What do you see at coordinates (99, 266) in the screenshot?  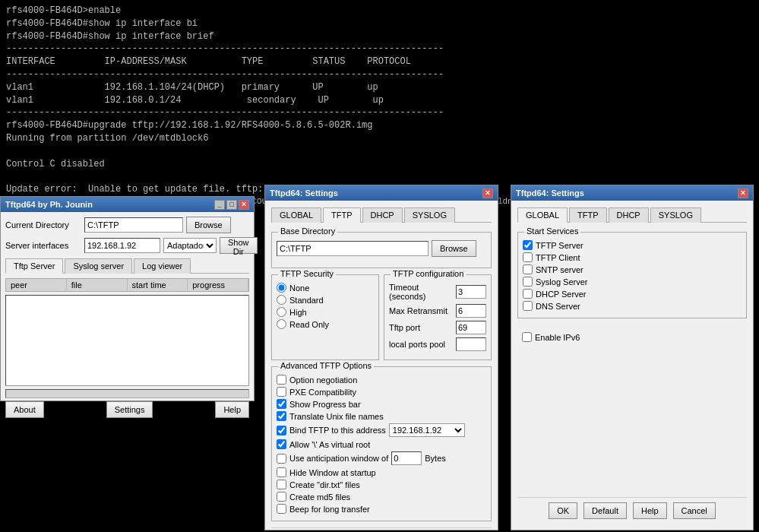 I see `tab-syslog-server: Syslog server` at bounding box center [99, 266].